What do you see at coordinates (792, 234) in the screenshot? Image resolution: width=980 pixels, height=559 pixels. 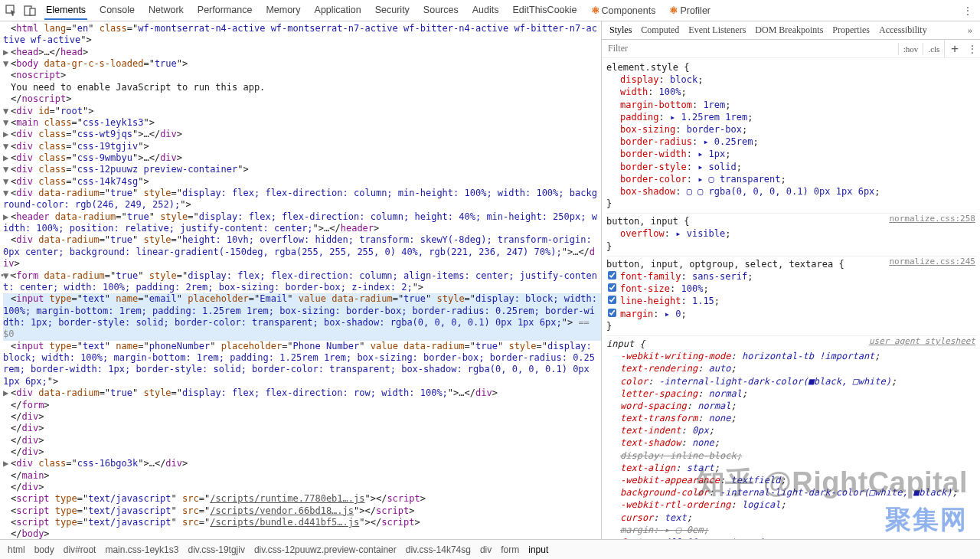 I see `css-property: overflow: ▸ visible;` at bounding box center [792, 234].